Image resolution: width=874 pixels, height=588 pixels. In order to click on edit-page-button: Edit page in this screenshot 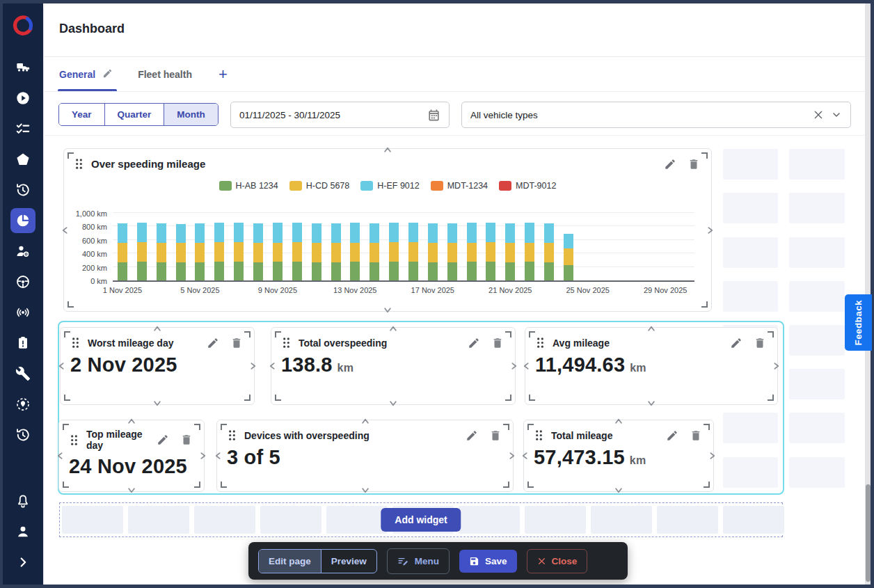, I will do `click(290, 561)`.